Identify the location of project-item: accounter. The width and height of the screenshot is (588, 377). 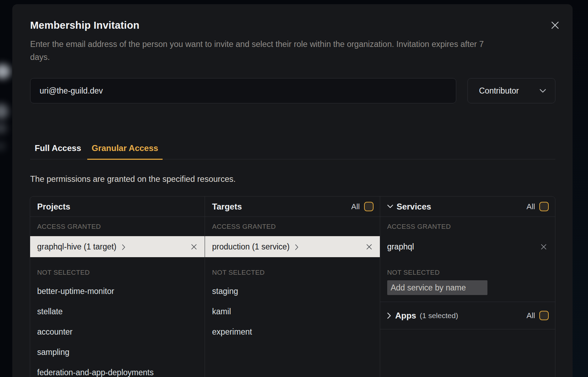
(117, 332).